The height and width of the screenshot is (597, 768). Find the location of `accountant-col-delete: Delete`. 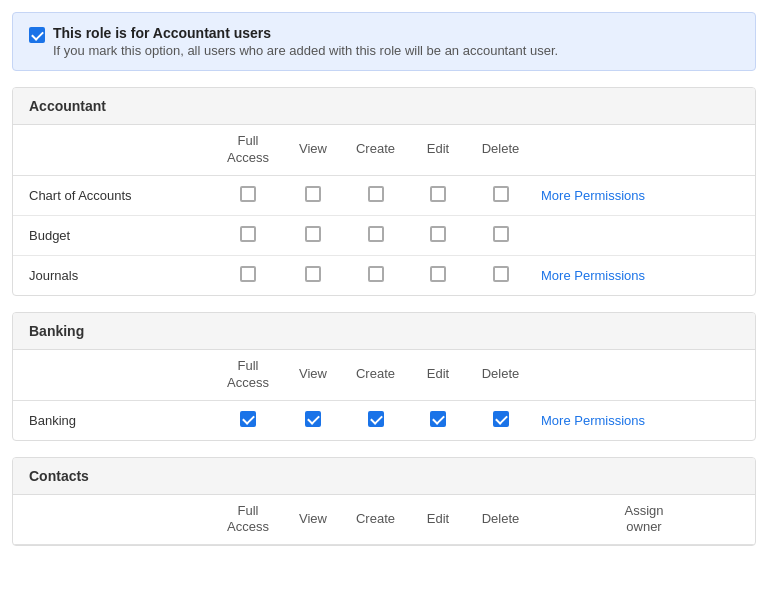

accountant-col-delete: Delete is located at coordinates (500, 150).